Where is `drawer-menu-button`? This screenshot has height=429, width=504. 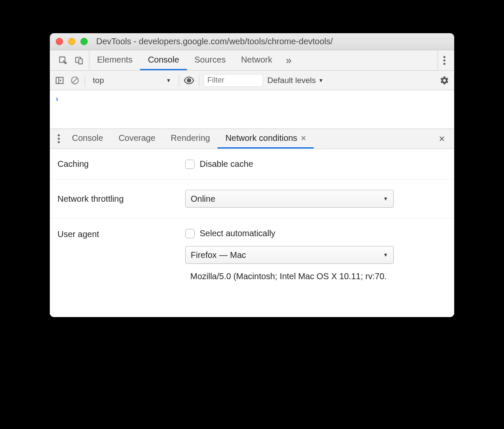
drawer-menu-button is located at coordinates (59, 139).